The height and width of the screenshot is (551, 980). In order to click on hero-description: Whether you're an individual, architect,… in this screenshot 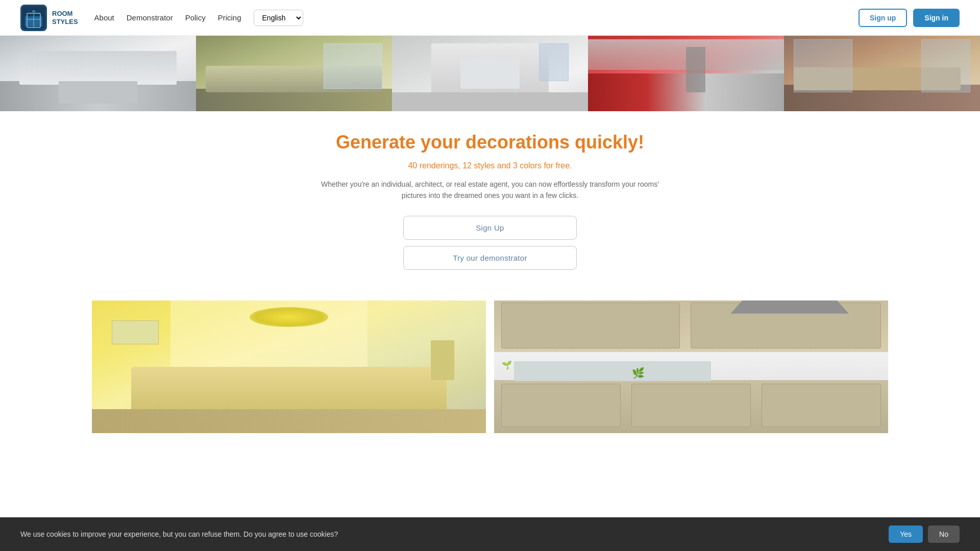, I will do `click(490, 190)`.